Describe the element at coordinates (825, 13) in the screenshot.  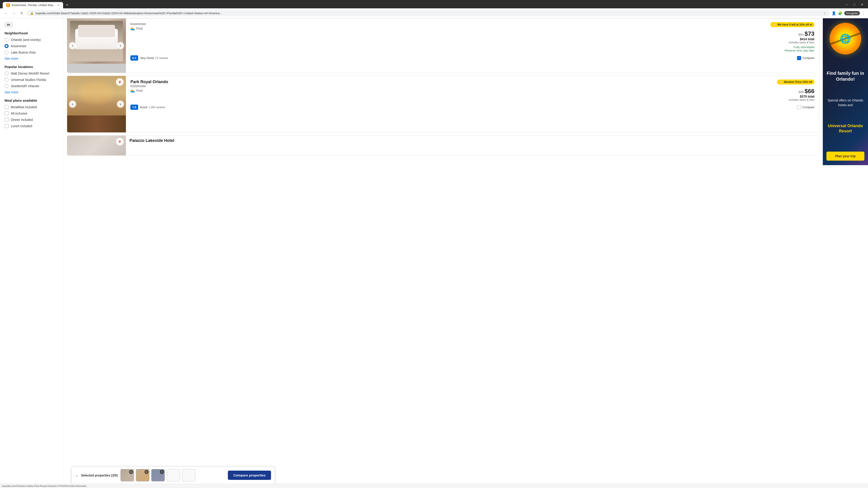
I see `bookmark-icon: ☆` at that location.